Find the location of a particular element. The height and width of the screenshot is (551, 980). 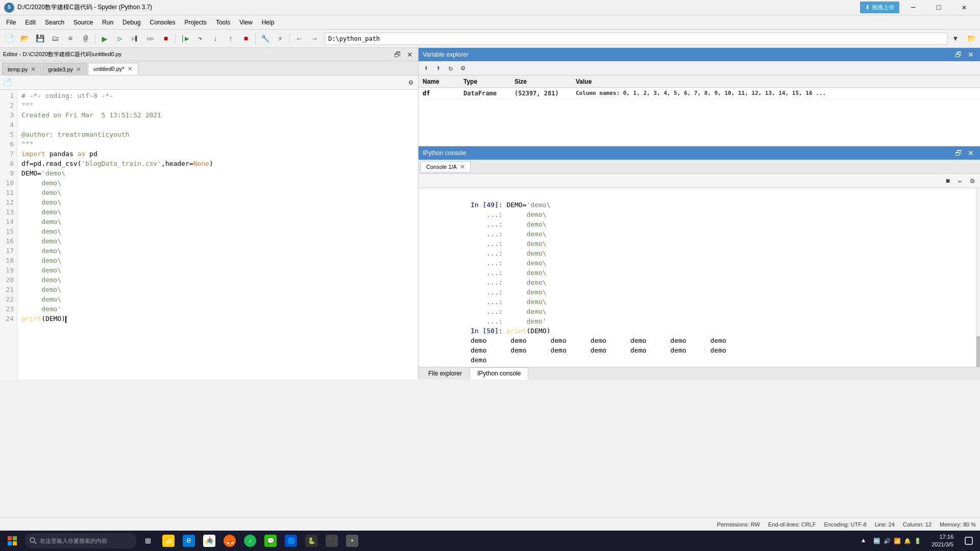

run-selection-btn: ▷▌ is located at coordinates (135, 39).